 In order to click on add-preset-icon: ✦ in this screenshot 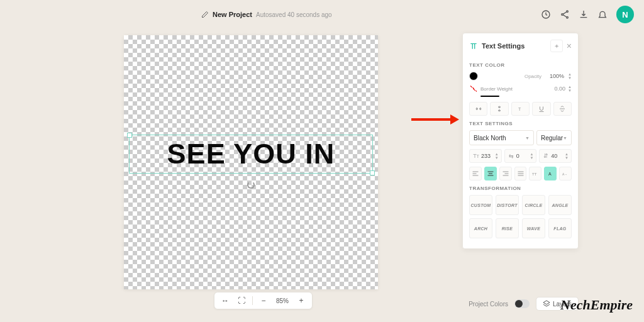, I will do `click(557, 46)`.